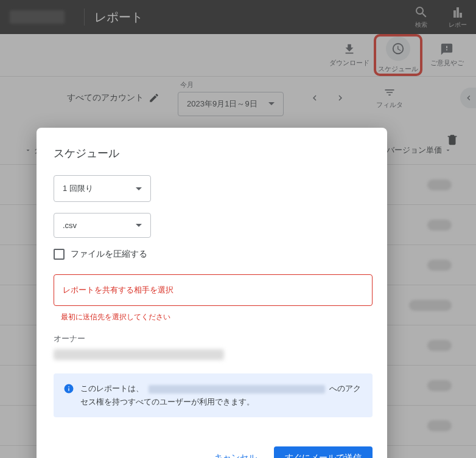 The image size is (476, 458). What do you see at coordinates (213, 290) in the screenshot?
I see `share-recipients-input: レポートを共有する相手を選択` at bounding box center [213, 290].